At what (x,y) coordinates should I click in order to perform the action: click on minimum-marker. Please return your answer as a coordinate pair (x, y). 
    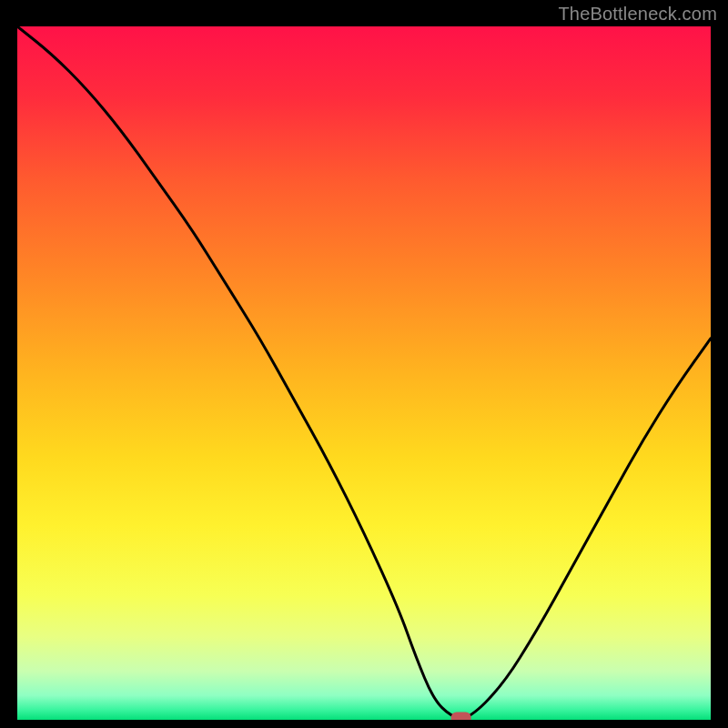
    Looking at the image, I should click on (461, 717).